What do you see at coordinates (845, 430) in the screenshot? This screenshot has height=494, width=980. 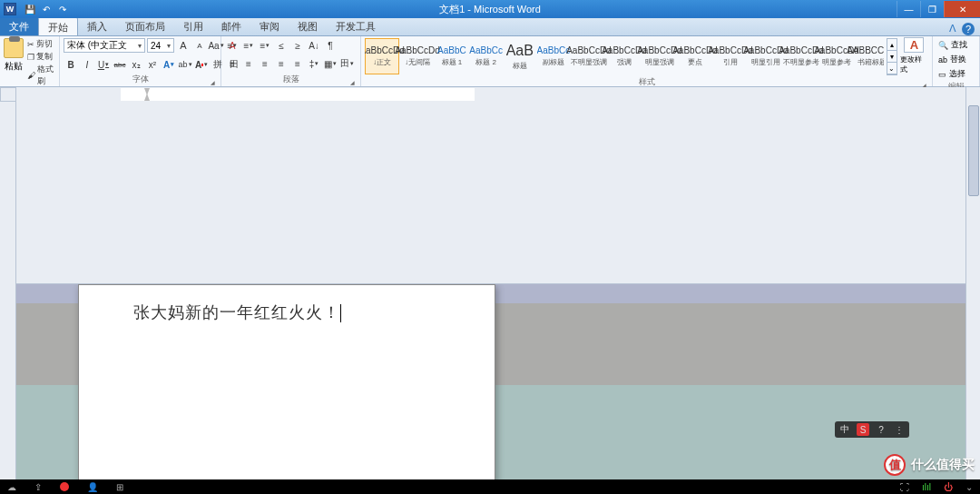 I see `ime-lang-button: 中` at bounding box center [845, 430].